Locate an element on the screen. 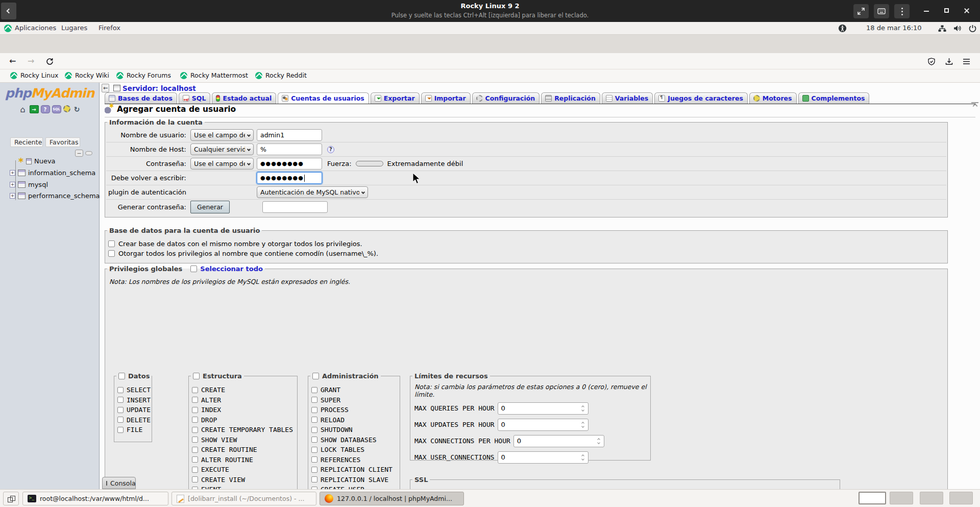  bookmark-rocky-linux: Rocky Linux is located at coordinates (35, 76).